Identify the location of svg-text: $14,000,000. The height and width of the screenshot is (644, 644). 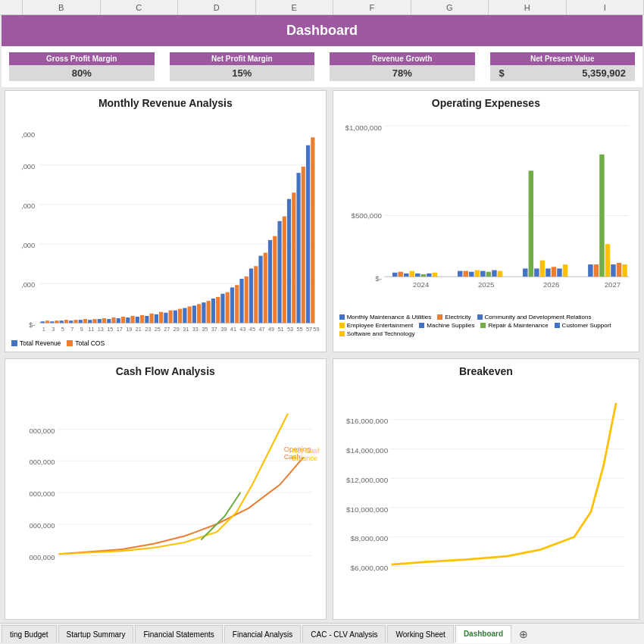
(367, 450).